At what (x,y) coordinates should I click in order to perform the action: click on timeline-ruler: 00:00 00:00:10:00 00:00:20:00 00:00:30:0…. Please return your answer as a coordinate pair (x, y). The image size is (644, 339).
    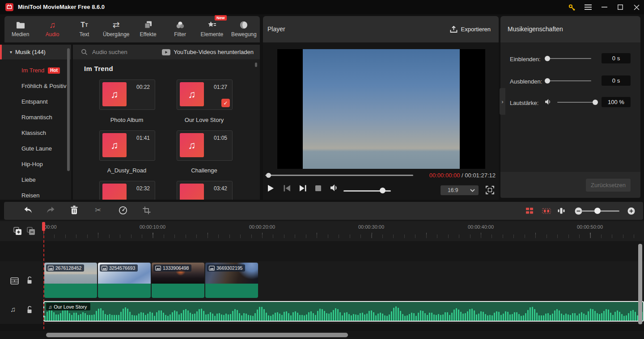
    Looking at the image, I should click on (322, 231).